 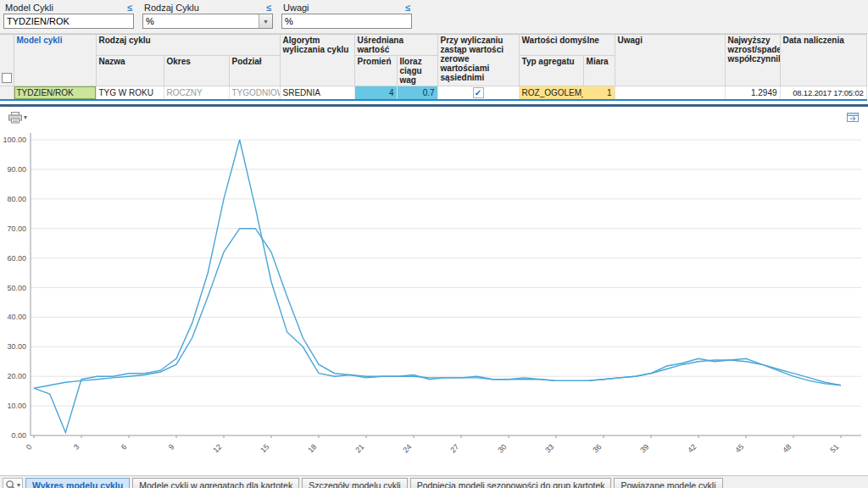 I want to click on filter-input-model-cykli, so click(x=69, y=21).